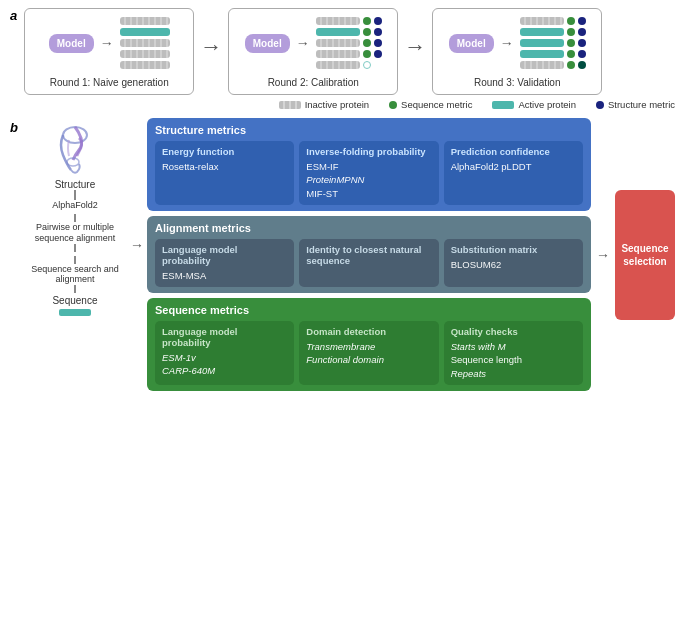 The image size is (685, 618). I want to click on card-domain-value: Transmembrane Functional domain, so click(368, 354).